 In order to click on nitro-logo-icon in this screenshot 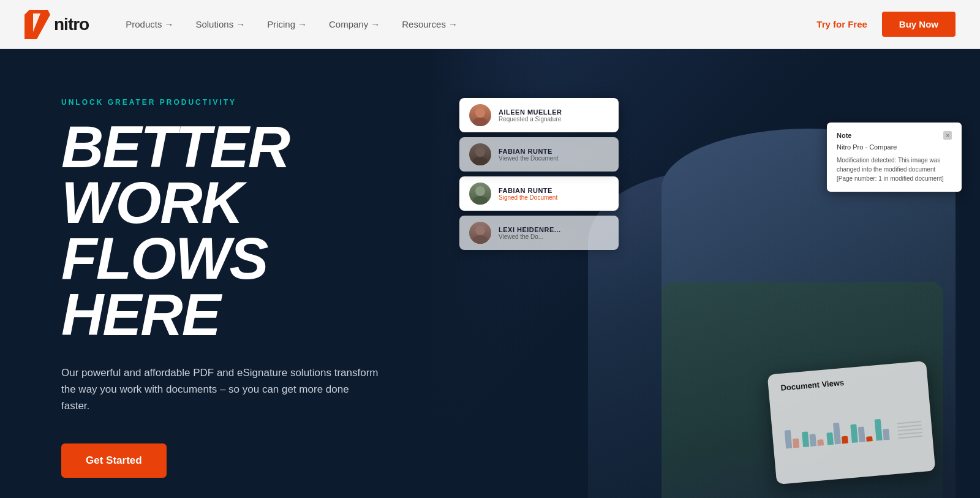, I will do `click(37, 25)`.